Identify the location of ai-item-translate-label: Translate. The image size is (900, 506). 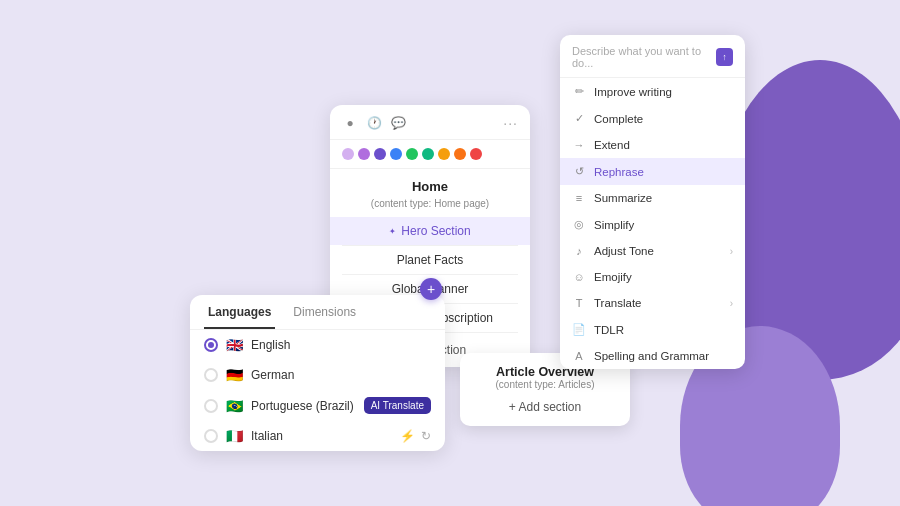
(618, 303).